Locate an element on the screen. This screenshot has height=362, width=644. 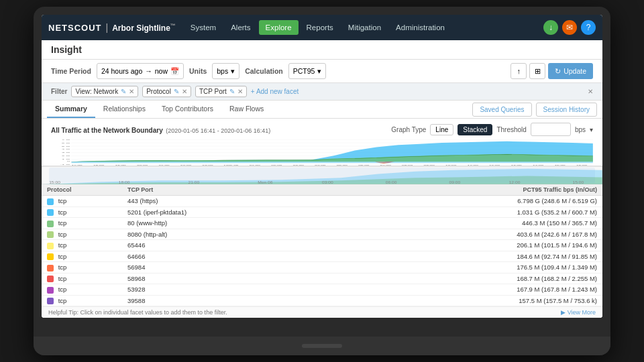
table-row: tcp 5201 (iperf-pktdata1) 1.031 G (535.2… is located at coordinates (322, 212).